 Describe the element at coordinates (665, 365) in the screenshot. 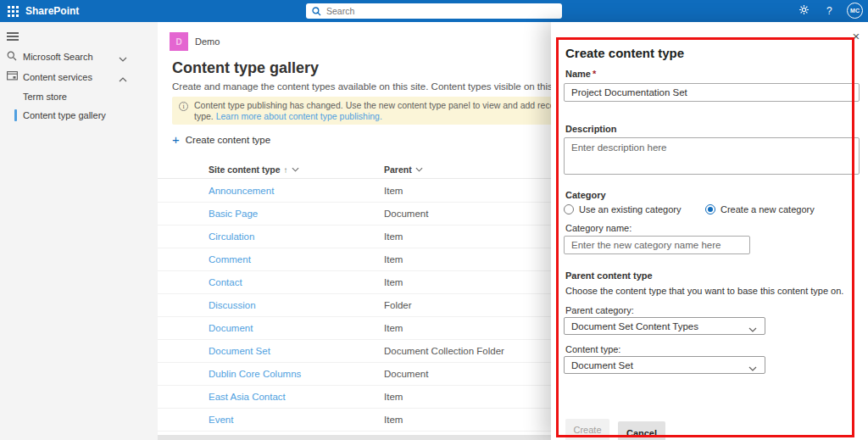

I see `content-type-dropdown: Document Set` at that location.